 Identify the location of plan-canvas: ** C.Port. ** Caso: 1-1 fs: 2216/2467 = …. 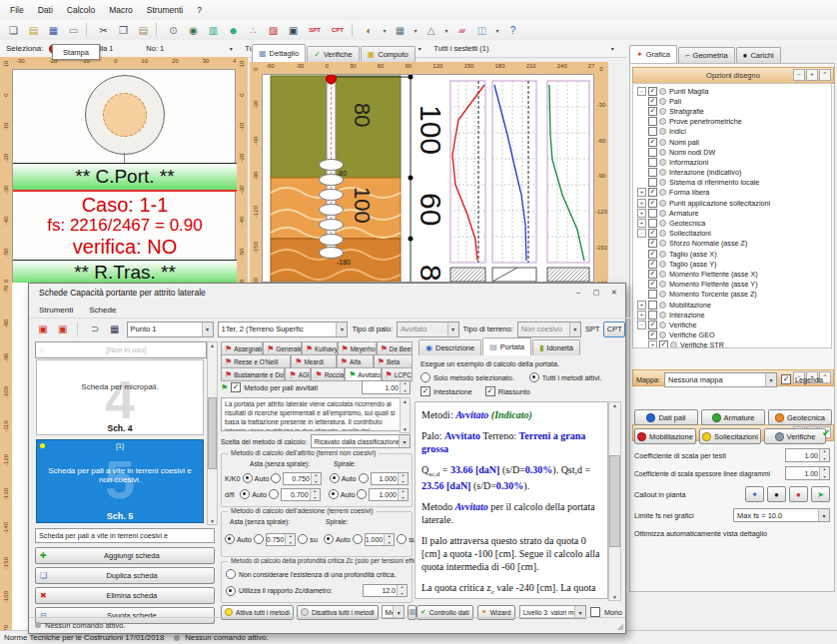
(124, 176).